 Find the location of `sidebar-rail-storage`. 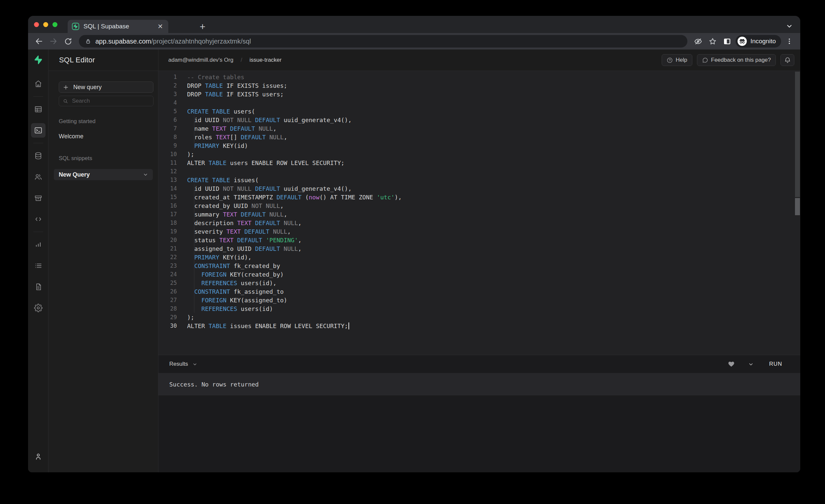

sidebar-rail-storage is located at coordinates (38, 198).